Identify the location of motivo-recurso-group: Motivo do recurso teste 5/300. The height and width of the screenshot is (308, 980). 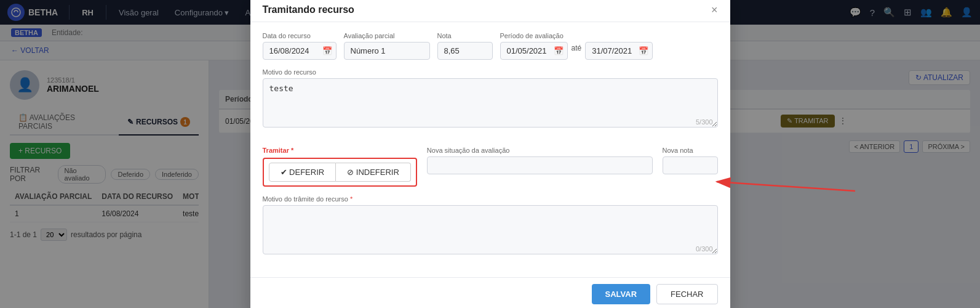
(490, 103).